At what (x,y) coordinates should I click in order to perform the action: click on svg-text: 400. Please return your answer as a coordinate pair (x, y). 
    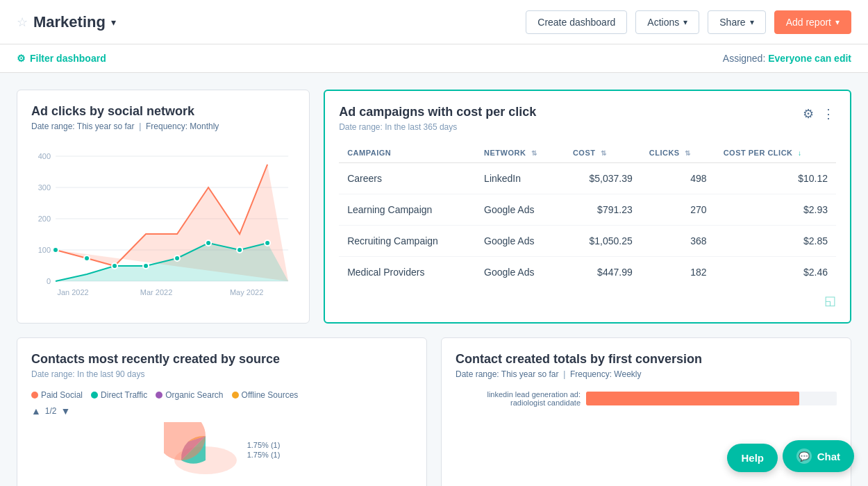
    Looking at the image, I should click on (44, 156).